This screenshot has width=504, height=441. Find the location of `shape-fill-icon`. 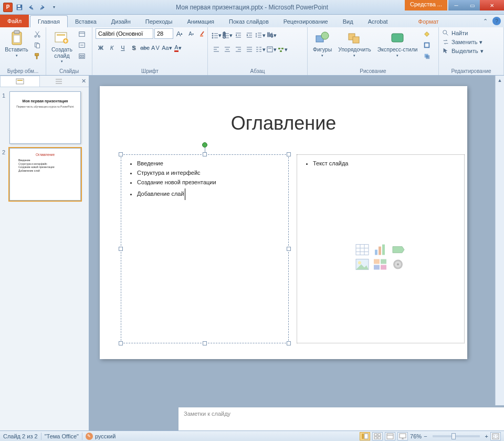

shape-fill-icon is located at coordinates (427, 34).